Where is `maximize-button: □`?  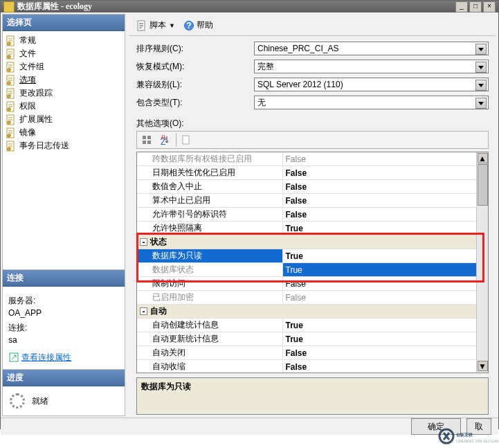 maximize-button: □ is located at coordinates (475, 7).